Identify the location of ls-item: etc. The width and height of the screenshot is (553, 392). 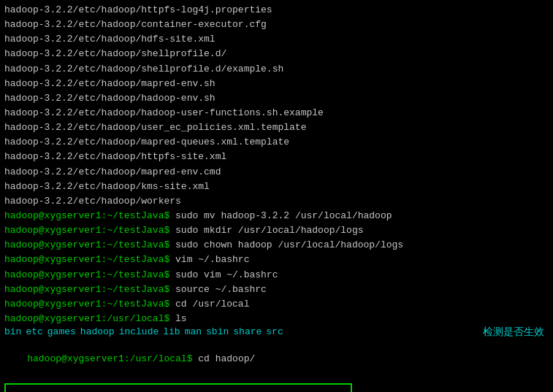
(34, 331).